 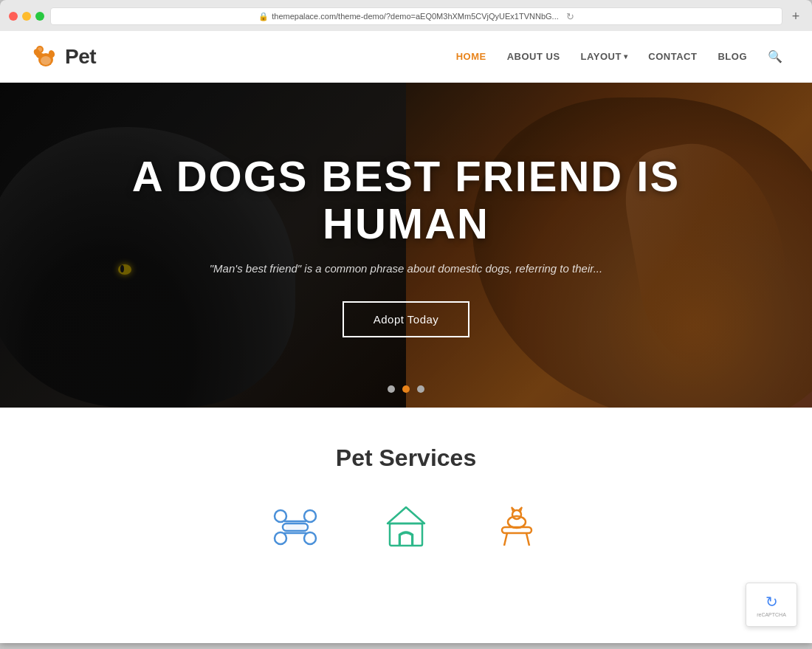 I want to click on grooming-icon, so click(x=517, y=527).